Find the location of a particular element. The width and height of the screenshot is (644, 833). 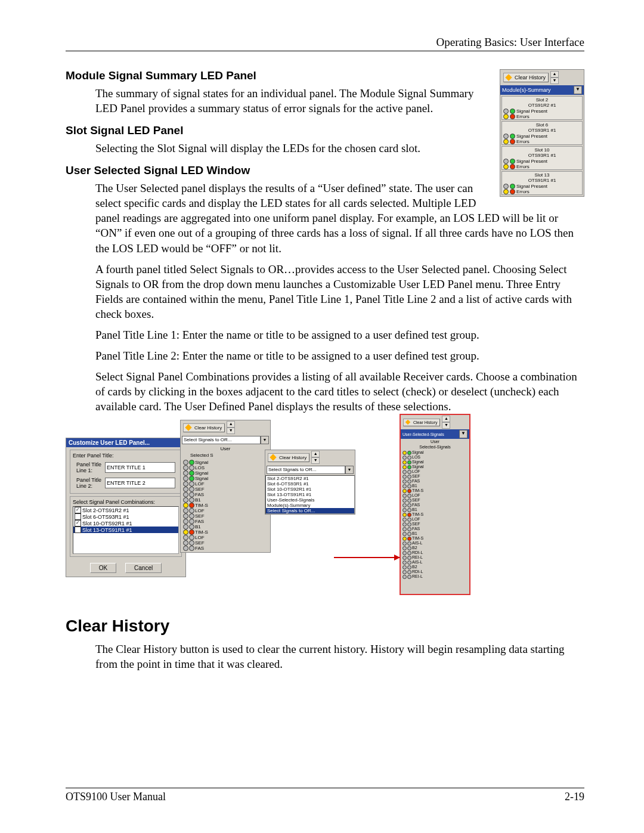

fieldset-label: Select Signal Panel Combinations: is located at coordinates (126, 502).